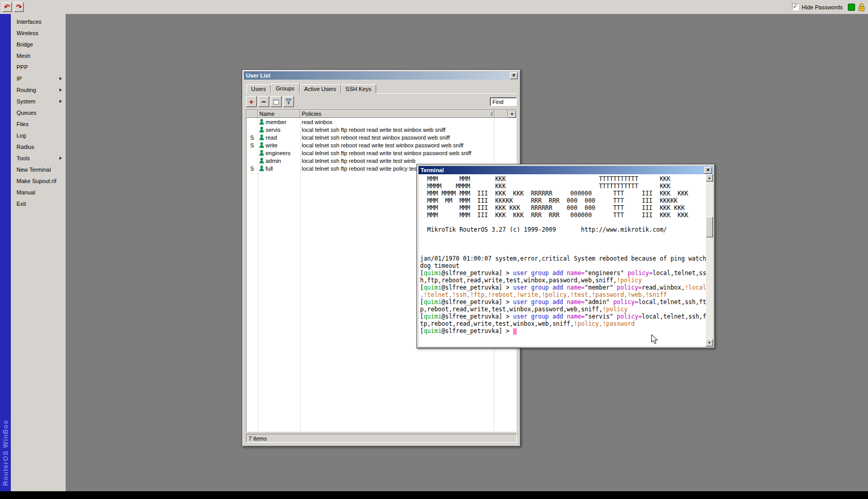 Image resolution: width=868 pixels, height=499 pixels. Describe the element at coordinates (381, 160) in the screenshot. I see `table-row: adminlocal telnet ssh ftp reboot read wr…` at that location.